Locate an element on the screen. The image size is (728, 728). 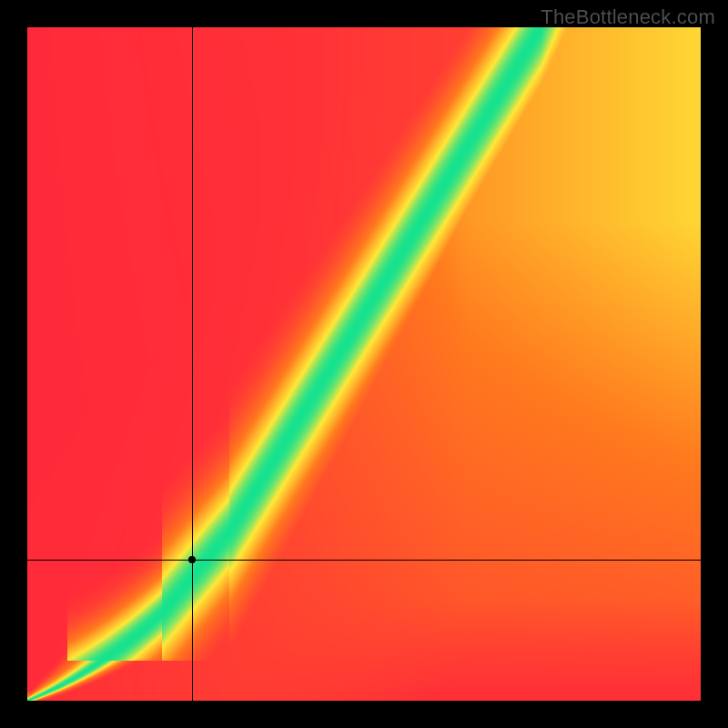
query-point-dot is located at coordinates (192, 560).